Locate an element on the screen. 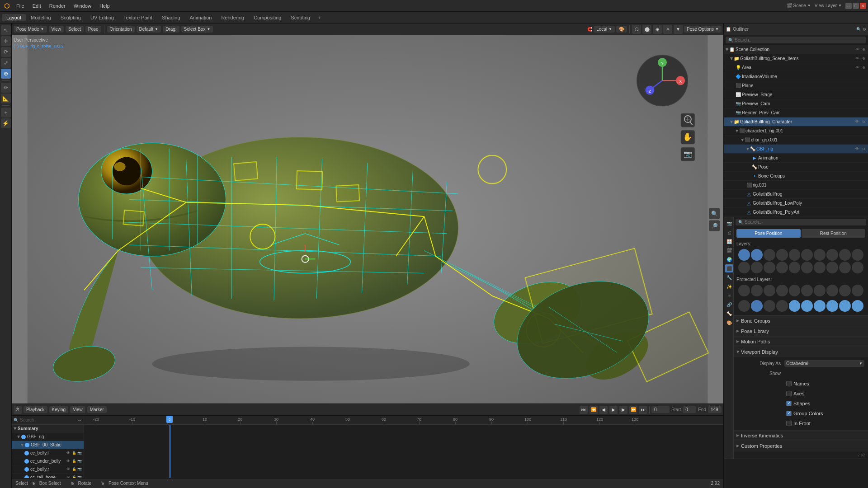 This screenshot has width=868, height=488. track-cc-belly-l: cc_belly.l 👁 🔒 📷 is located at coordinates (48, 453).